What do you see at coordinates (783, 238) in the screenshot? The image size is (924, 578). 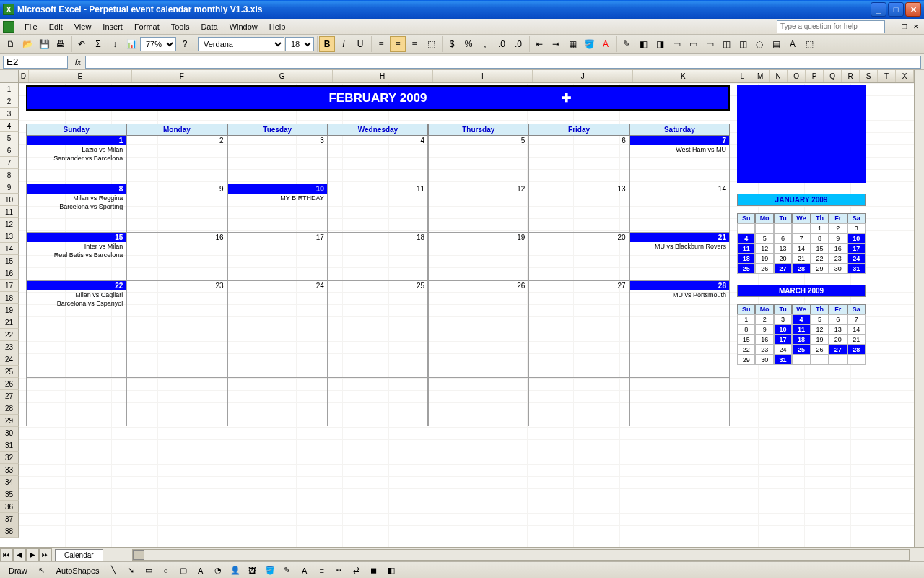 I see `mini-day-cell: 6` at bounding box center [783, 238].